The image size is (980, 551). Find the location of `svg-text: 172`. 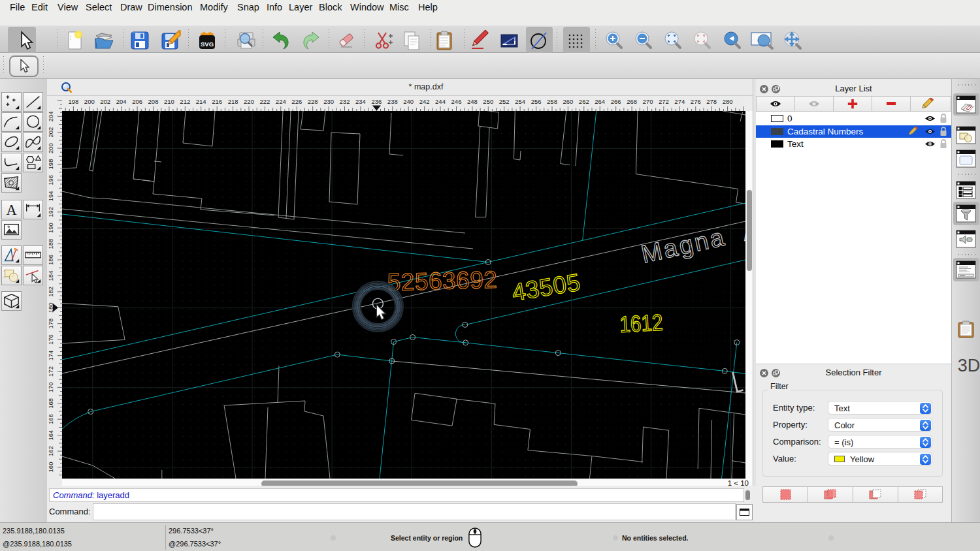

svg-text: 172 is located at coordinates (51, 371).